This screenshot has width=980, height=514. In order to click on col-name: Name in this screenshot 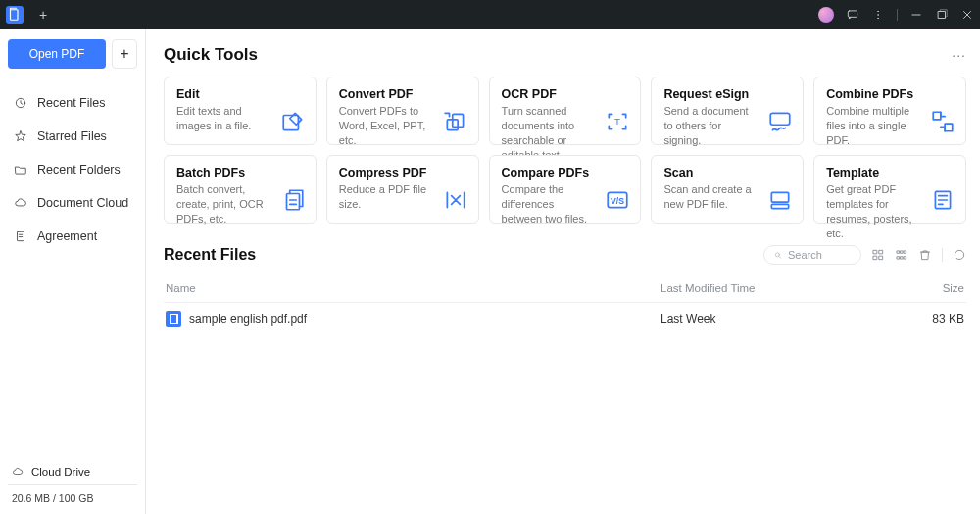, I will do `click(414, 288)`.